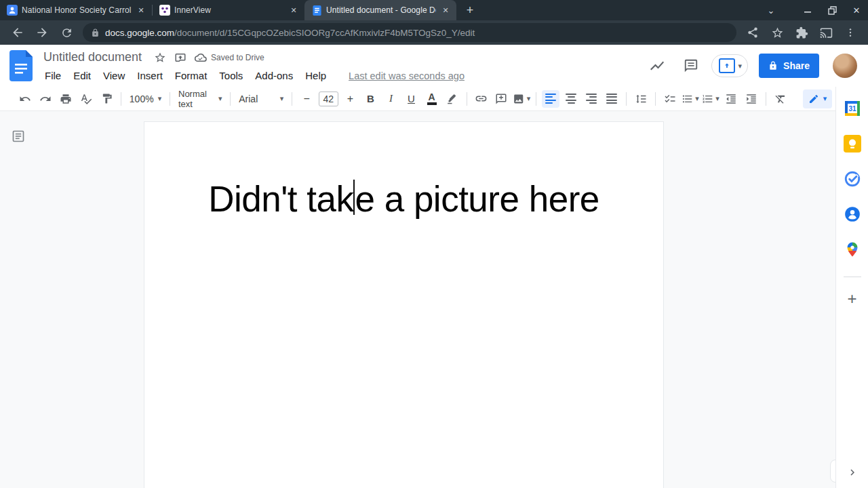 This screenshot has height=488, width=868. I want to click on url-address-bar: docs.google.com/document/d/15CGqpcOZebic…, so click(410, 33).